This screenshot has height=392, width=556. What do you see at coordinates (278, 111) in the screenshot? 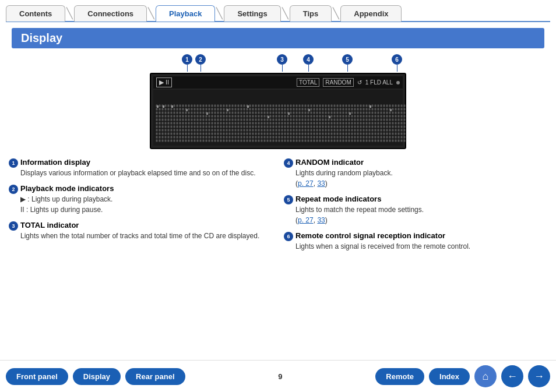
I see `lcd-display: ▶ II TOTAL RANDOM ↺ 1 FLD ALL // Generat…` at bounding box center [278, 111].